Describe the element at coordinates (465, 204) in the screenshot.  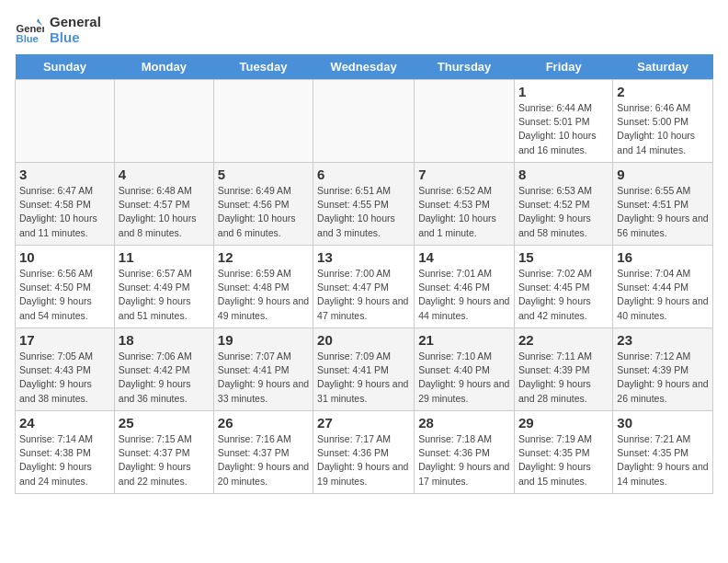
I see `day-cell-7: 7Sunrise: 6:52 AM Sunset: 4:53 PM Daylig…` at that location.